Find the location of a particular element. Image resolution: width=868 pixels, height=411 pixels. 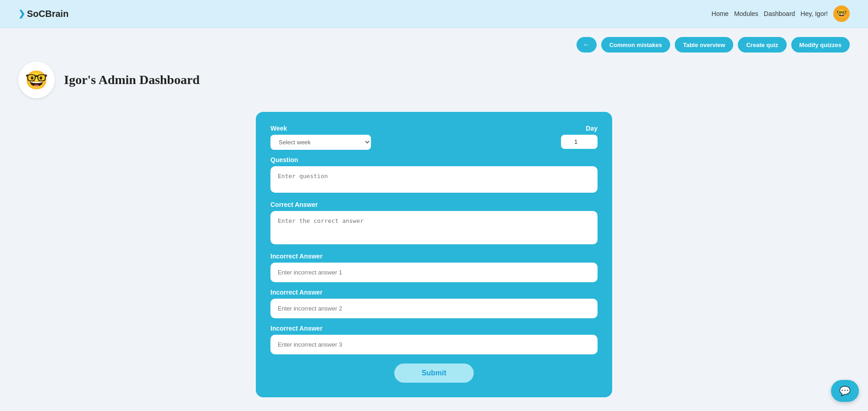

week-label: Week is located at coordinates (416, 128).